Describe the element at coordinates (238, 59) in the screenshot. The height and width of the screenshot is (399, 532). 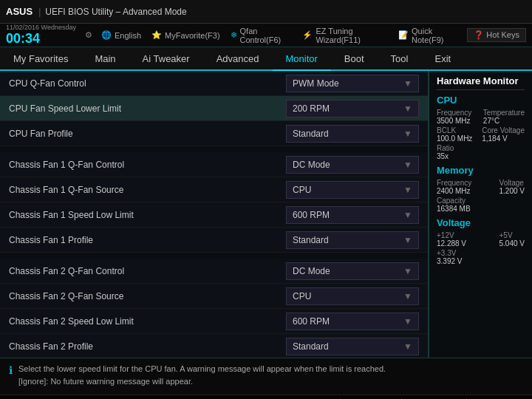
I see `tab-advanced: Advanced` at that location.